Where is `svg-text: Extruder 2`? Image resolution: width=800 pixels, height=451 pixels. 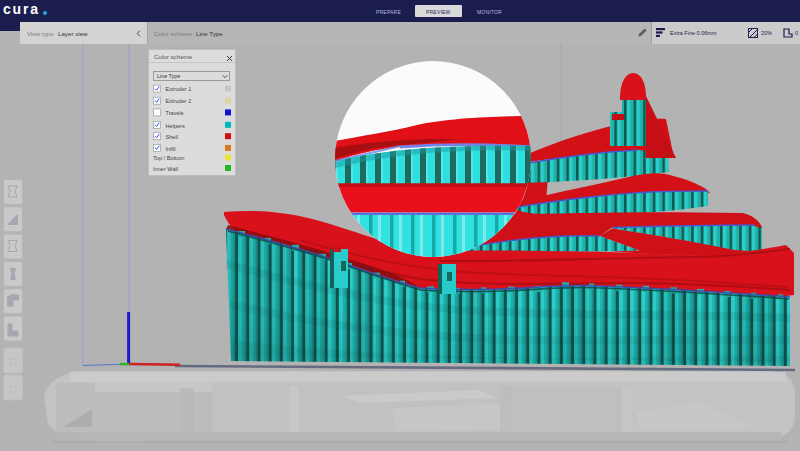 svg-text: Extruder 2 is located at coordinates (179, 101).